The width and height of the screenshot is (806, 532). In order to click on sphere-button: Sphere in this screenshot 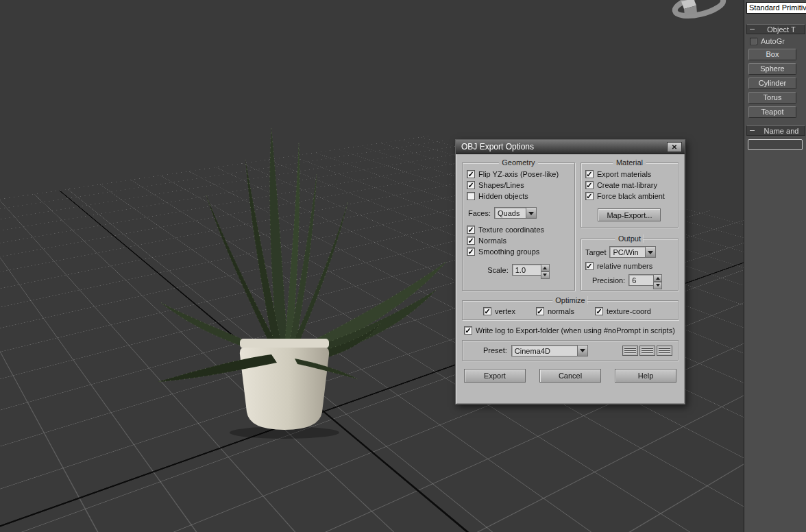, I will do `click(772, 69)`.